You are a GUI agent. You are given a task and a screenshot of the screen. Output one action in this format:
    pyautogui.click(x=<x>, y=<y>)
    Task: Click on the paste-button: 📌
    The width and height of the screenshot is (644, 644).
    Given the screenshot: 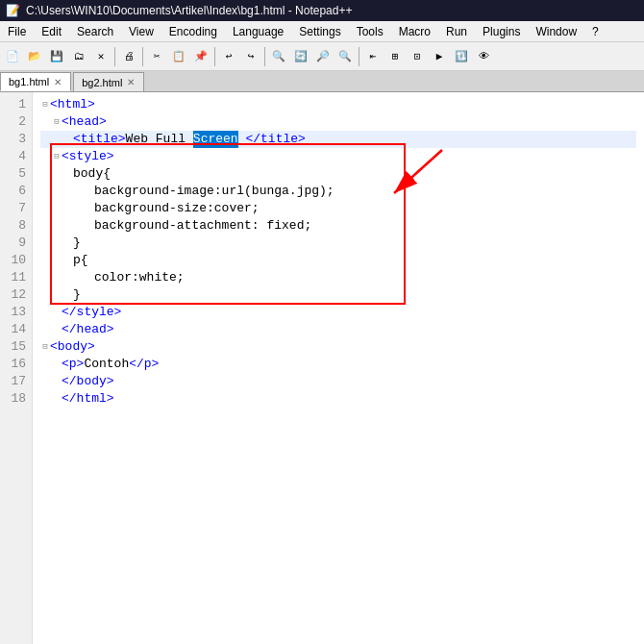 What is the action you would take?
    pyautogui.click(x=201, y=57)
    